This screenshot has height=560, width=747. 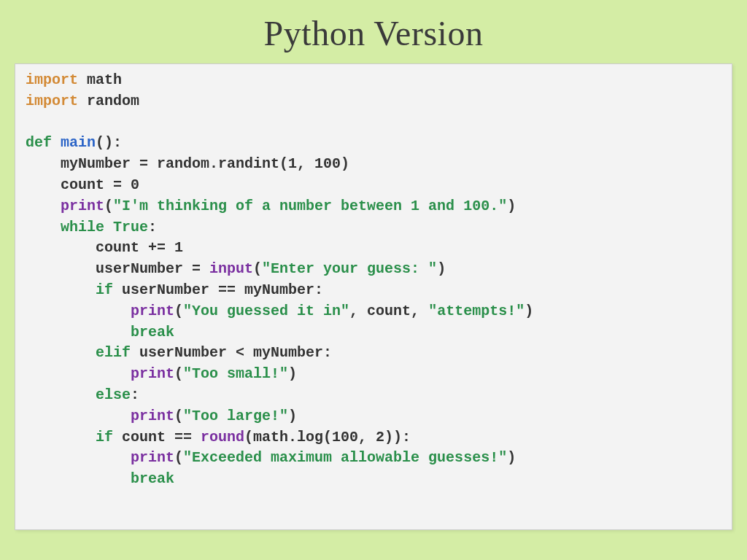 I want to click on code-text: , count,, so click(x=389, y=311).